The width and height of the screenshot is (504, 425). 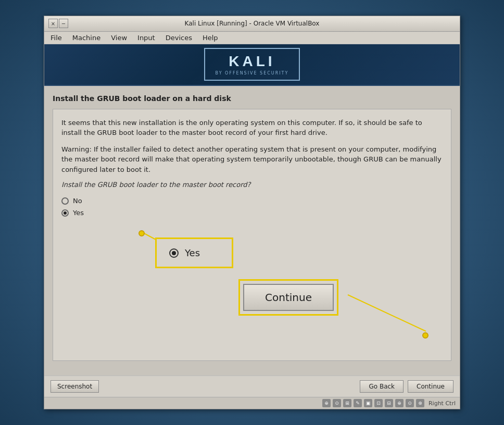 What do you see at coordinates (78, 201) in the screenshot?
I see `radio-no-label: No` at bounding box center [78, 201].